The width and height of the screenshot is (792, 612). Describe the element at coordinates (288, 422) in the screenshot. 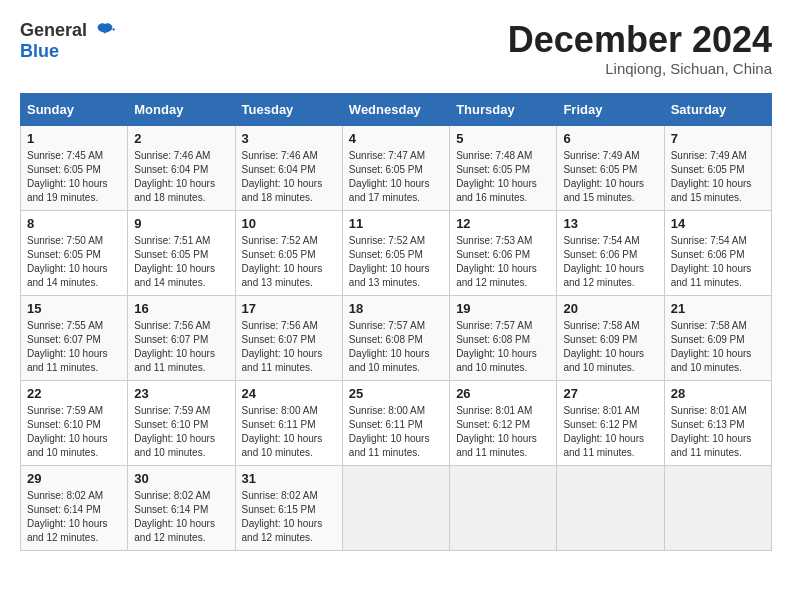

I see `calendar-cell: 24Sunrise: 8:00 AMSunset: 6:11 PMDayligh…` at that location.